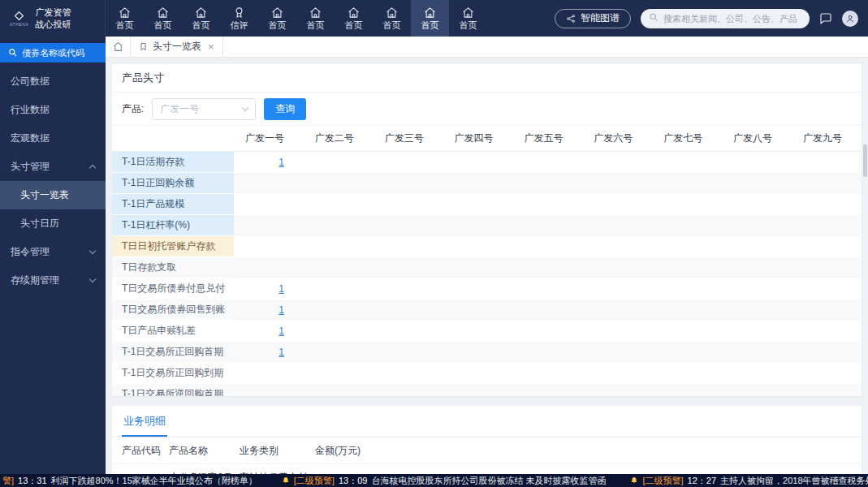 The image size is (868, 487). I want to click on logo-text: 广发资管 战心投研, so click(54, 19).